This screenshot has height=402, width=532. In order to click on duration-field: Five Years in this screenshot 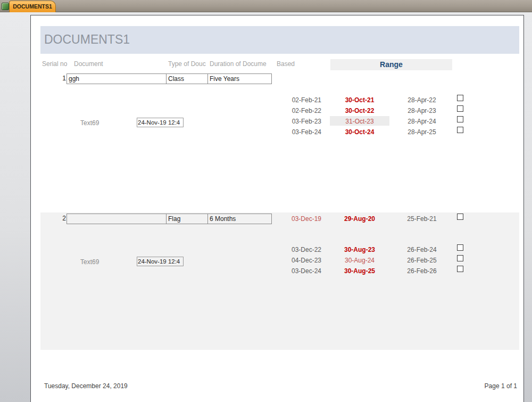, I will do `click(239, 79)`.